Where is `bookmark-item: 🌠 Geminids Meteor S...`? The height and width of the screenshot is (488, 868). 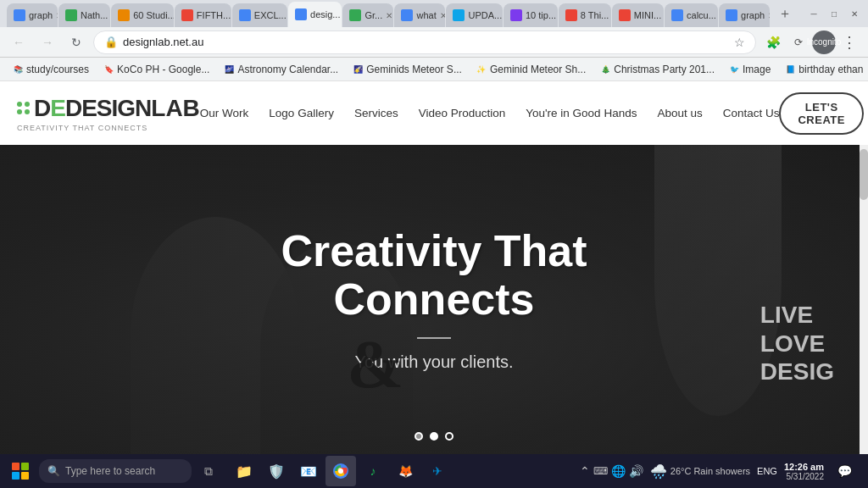
bookmark-item: 🌠 Geminids Meteor S... is located at coordinates (407, 69).